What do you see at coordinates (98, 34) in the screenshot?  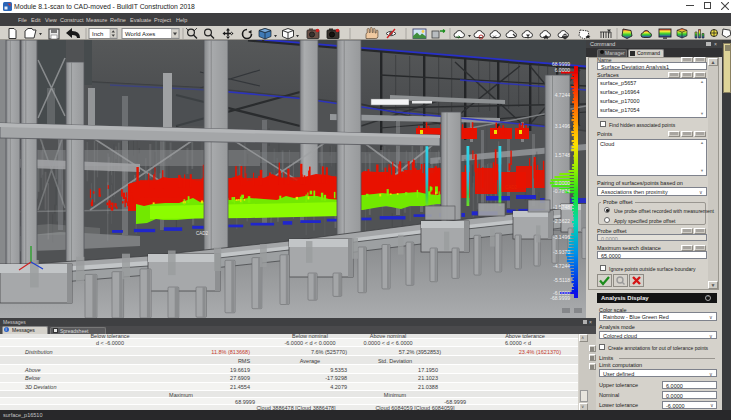 I see `svg-text: Inch` at bounding box center [98, 34].